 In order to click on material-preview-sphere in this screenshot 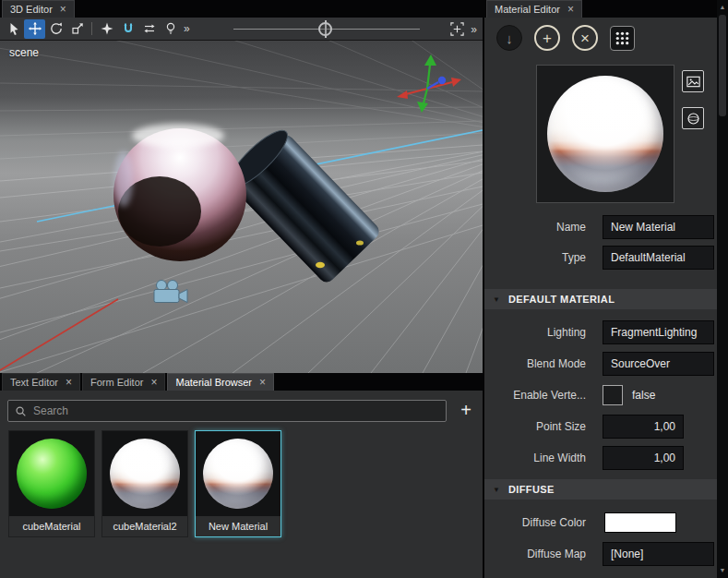, I will do `click(605, 134)`.